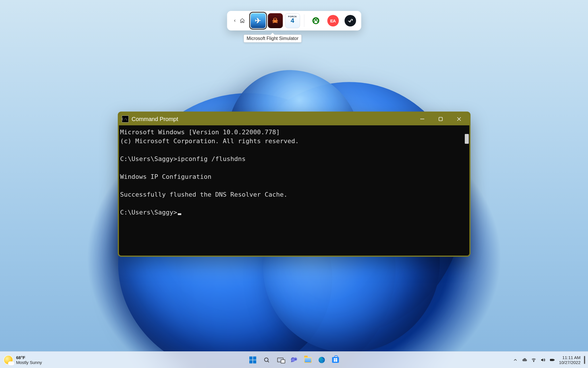 The image size is (588, 368). What do you see at coordinates (441, 119) in the screenshot?
I see `window-buttons` at bounding box center [441, 119].